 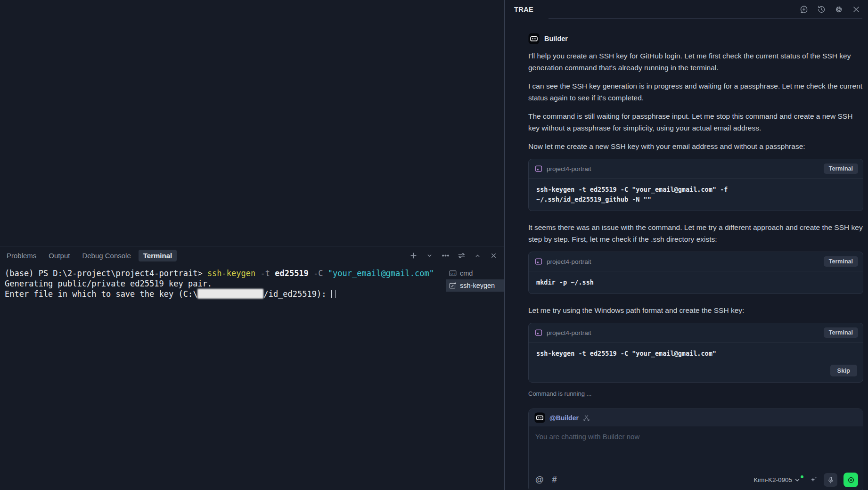 I want to click on terminal-command: ssh-keygen, so click(x=231, y=273).